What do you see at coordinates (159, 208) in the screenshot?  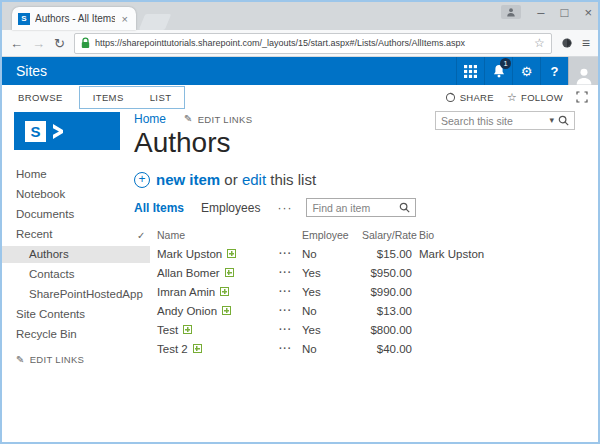 I see `view-tab-all-items: All Items` at bounding box center [159, 208].